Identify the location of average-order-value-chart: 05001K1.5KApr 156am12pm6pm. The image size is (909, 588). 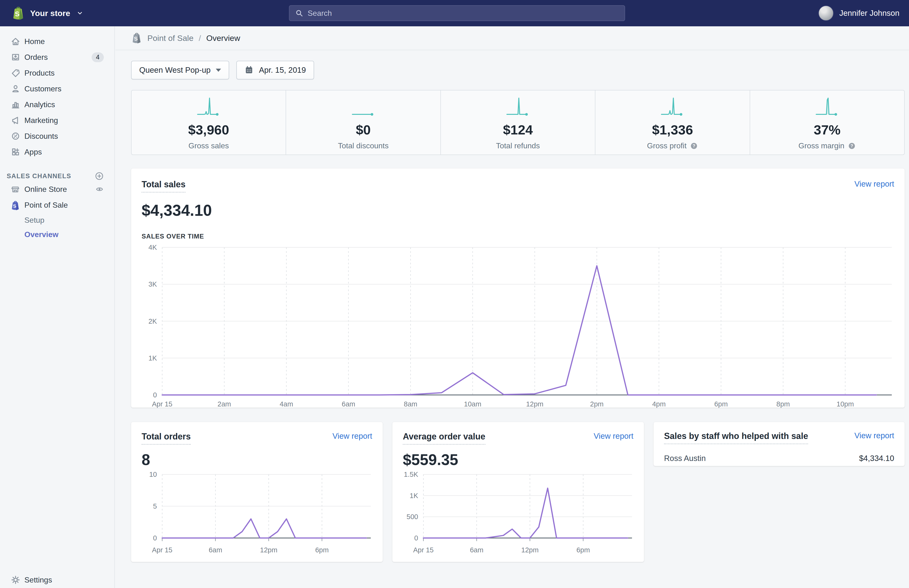
(518, 516).